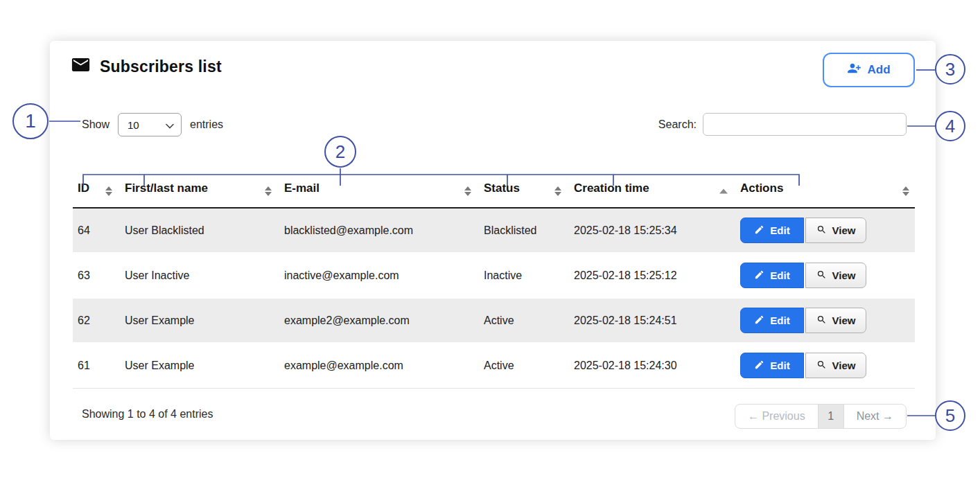  What do you see at coordinates (875, 416) in the screenshot?
I see `next-page-button: Next →` at bounding box center [875, 416].